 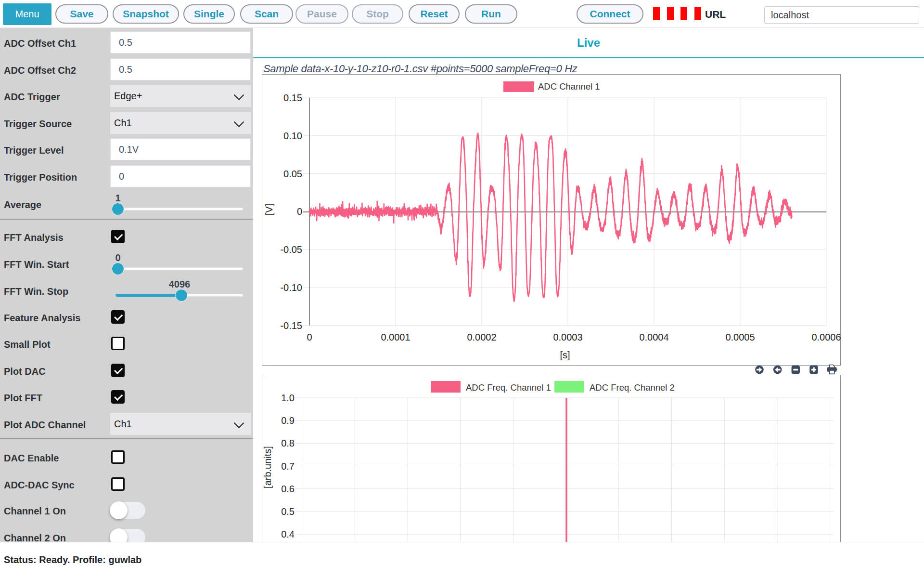 What do you see at coordinates (569, 87) in the screenshot?
I see `svg-text: ADC Channel 1` at bounding box center [569, 87].